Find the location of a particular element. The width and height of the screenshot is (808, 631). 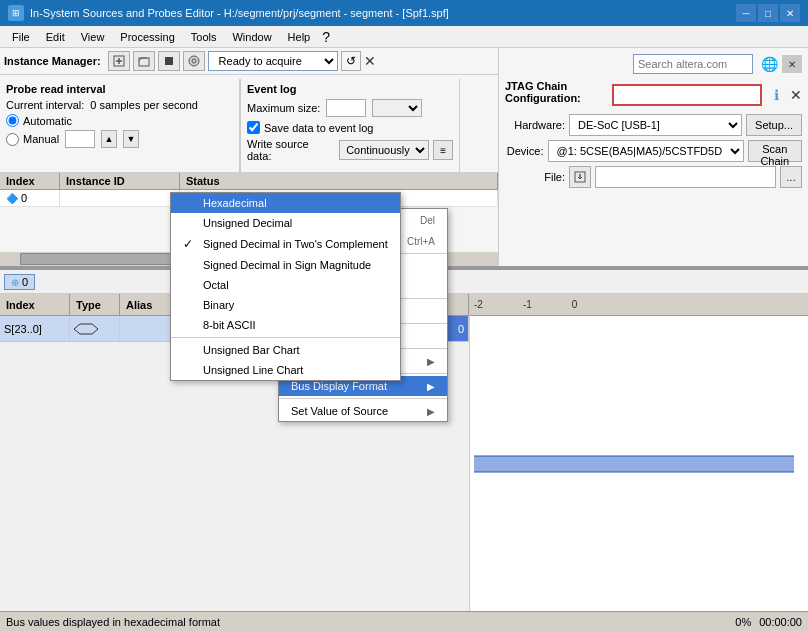

scan-chain-button: Scan Chain is located at coordinates (776, 151).